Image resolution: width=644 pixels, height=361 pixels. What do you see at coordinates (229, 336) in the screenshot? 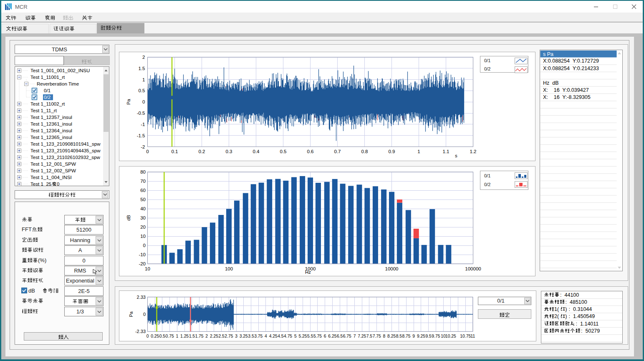
I see `svg-text: 2.75` at bounding box center [229, 336].